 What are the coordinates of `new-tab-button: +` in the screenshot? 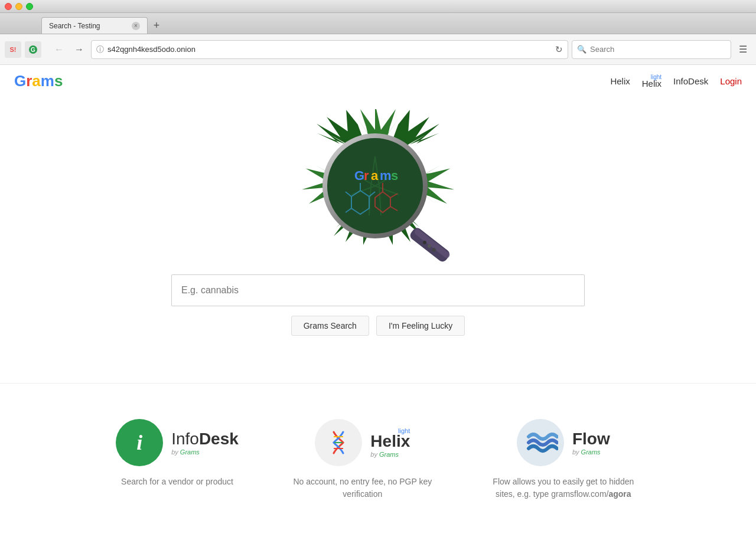 It's located at (157, 25).